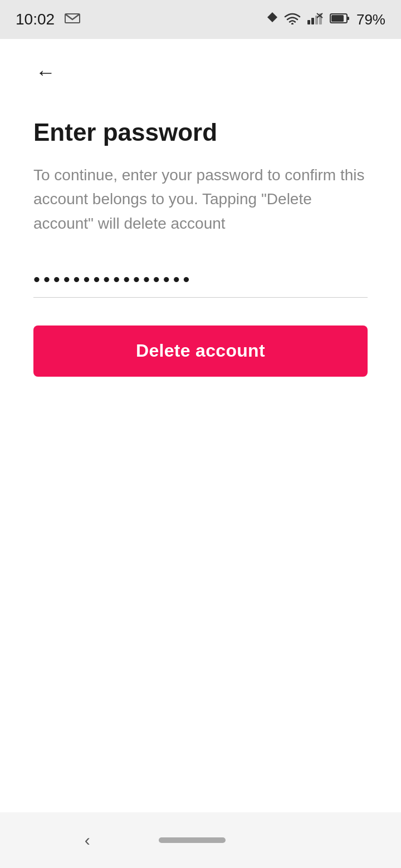  Describe the element at coordinates (200, 283) in the screenshot. I see `password-field-container: ••••••••••••••••` at that location.